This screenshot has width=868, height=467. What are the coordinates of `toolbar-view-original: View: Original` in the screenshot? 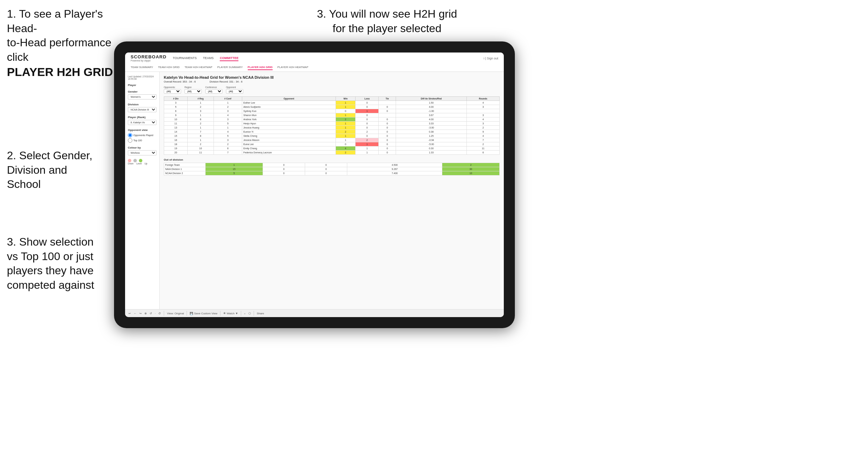 It's located at (176, 314).